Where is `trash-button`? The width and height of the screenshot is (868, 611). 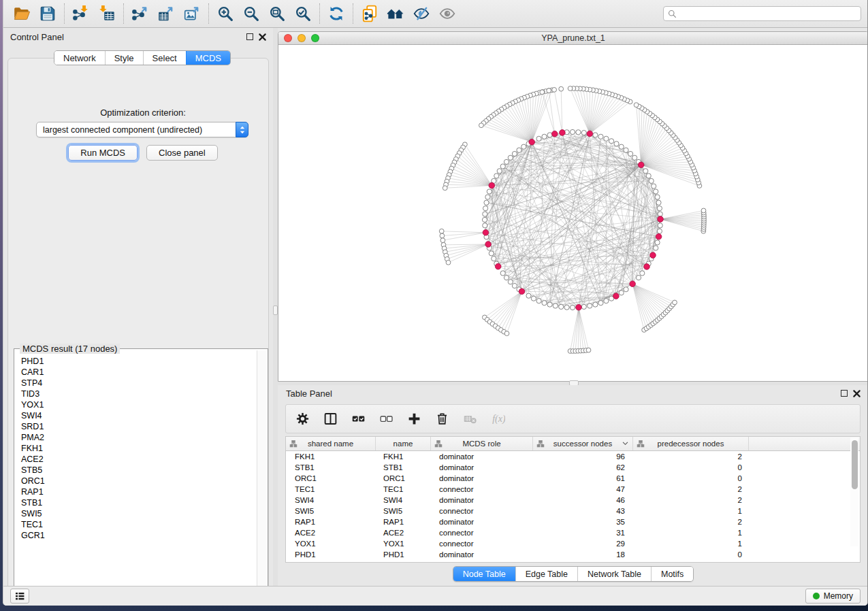 trash-button is located at coordinates (442, 419).